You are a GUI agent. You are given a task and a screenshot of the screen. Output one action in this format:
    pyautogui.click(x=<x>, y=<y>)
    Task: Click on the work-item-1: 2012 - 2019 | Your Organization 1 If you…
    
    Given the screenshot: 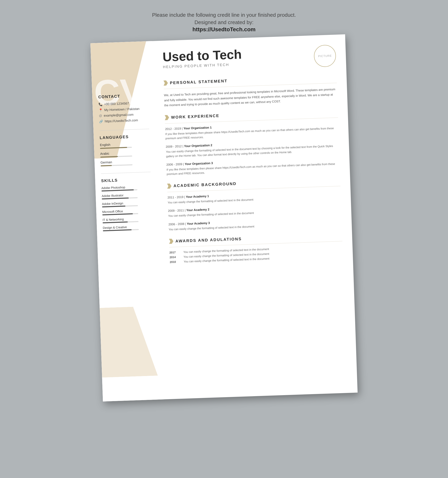 What is the action you would take?
    pyautogui.click(x=252, y=131)
    